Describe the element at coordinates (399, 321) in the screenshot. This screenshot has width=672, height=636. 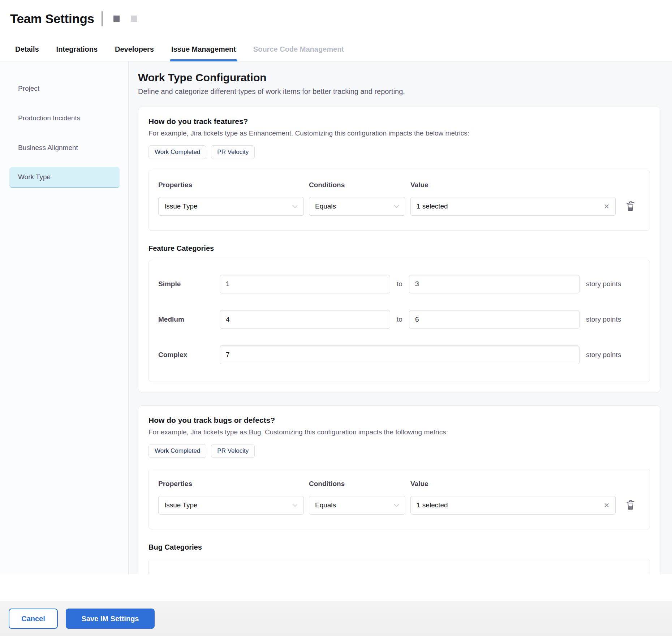
I see `feature-categories-box: Simple to story points Medium to story p…` at that location.